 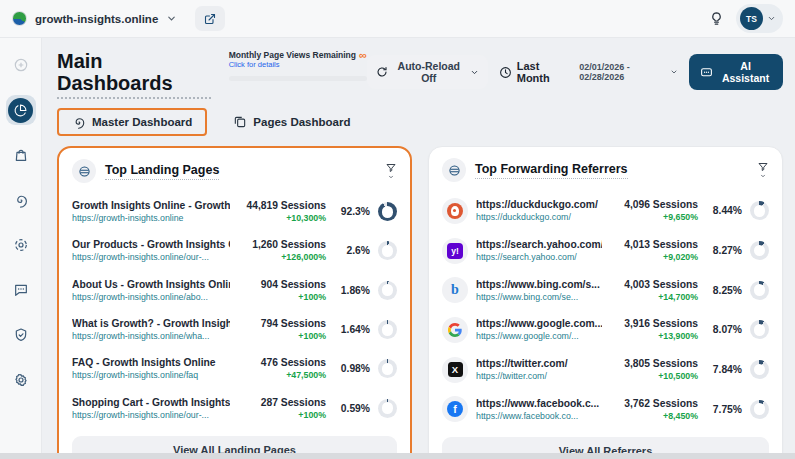 What do you see at coordinates (282, 362) in the screenshot?
I see `sessions-value: 476 Sessions` at bounding box center [282, 362].